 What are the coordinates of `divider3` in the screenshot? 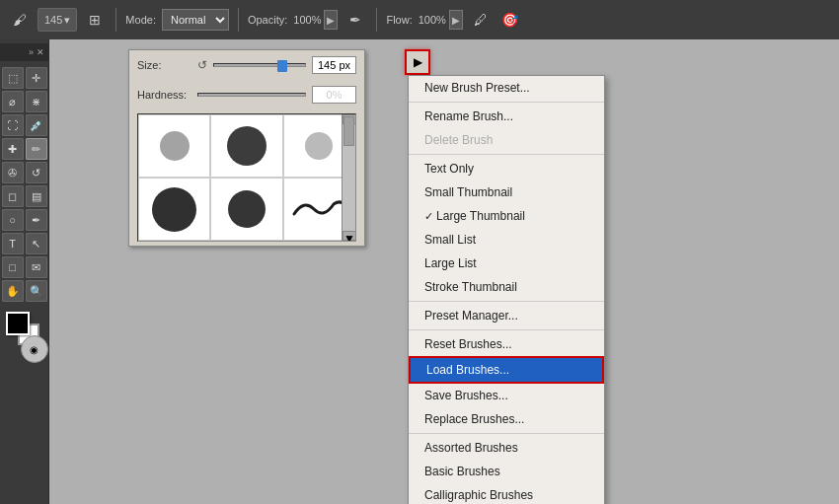 It's located at (377, 20).